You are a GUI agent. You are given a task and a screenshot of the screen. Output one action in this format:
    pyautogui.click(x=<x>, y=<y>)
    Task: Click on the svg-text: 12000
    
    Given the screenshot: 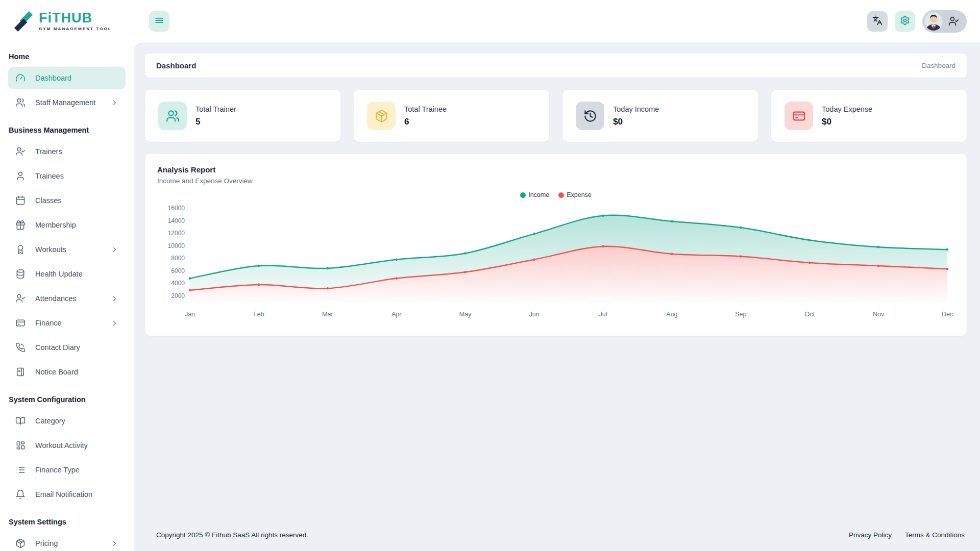 What is the action you would take?
    pyautogui.click(x=177, y=233)
    